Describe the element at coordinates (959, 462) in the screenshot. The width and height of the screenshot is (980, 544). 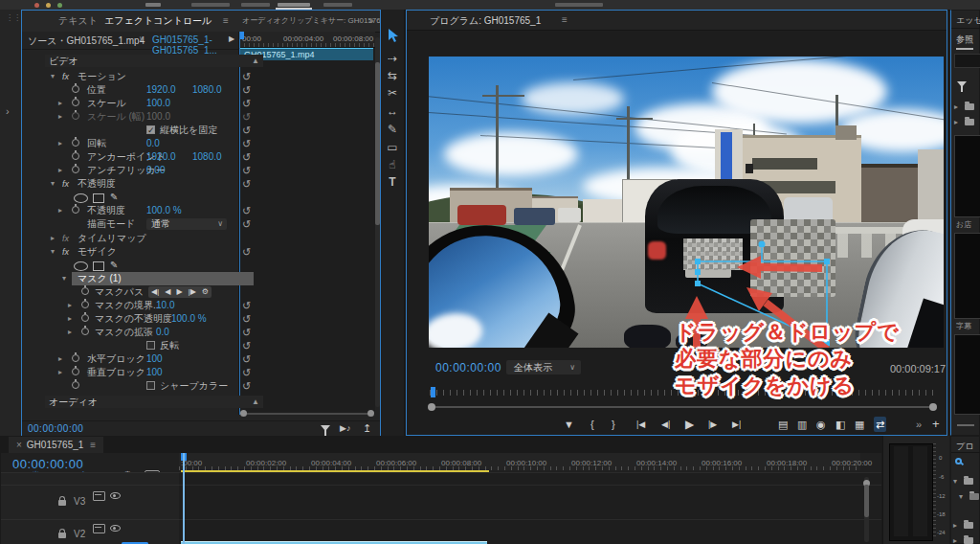
I see `search-icon` at that location.